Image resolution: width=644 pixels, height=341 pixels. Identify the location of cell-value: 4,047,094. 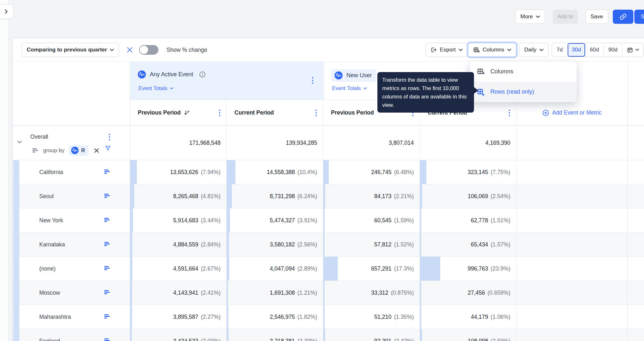
(282, 269).